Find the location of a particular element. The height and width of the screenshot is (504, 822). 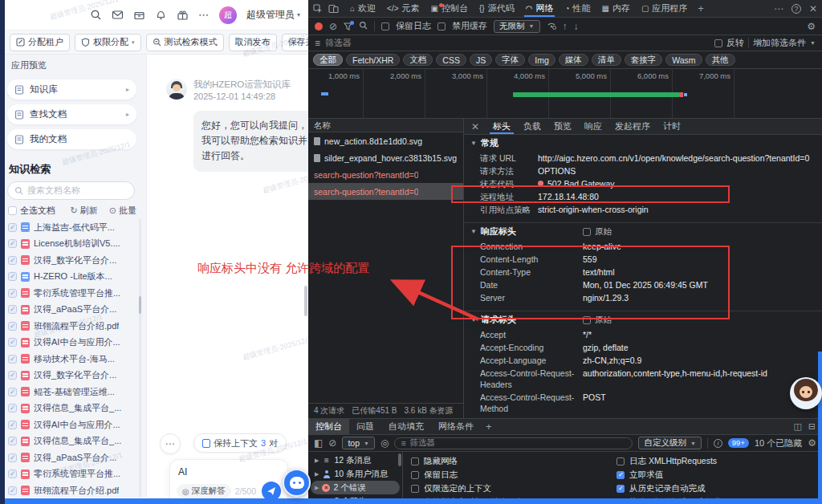

doc-search-input: 搜索文档名称 is located at coordinates (71, 191).